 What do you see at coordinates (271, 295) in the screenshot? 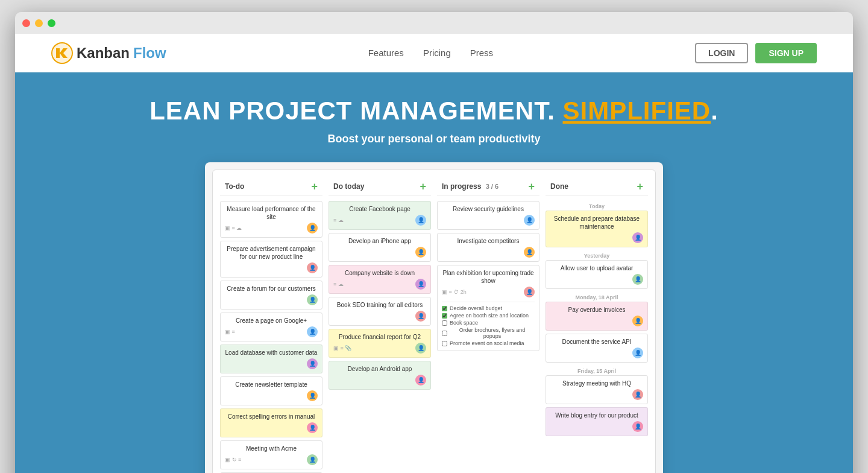
I see `card: Create a forum for our customers 👤` at bounding box center [271, 295].